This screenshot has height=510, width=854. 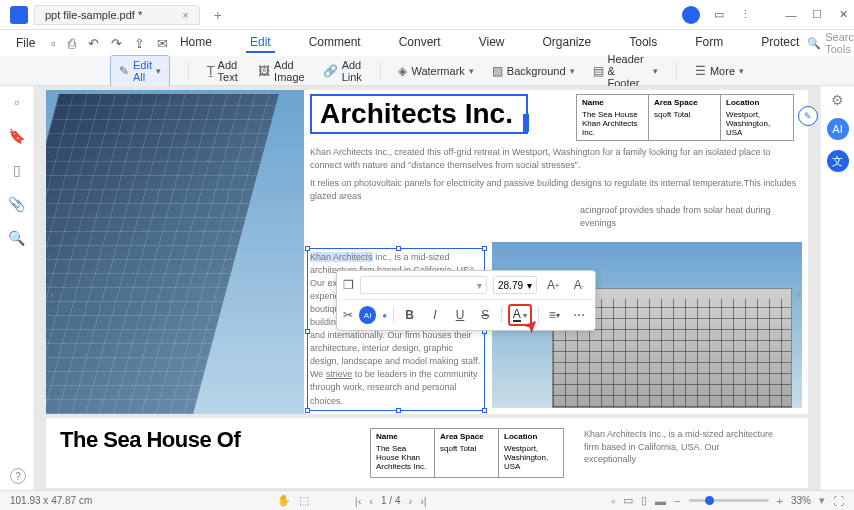 What do you see at coordinates (628, 500) in the screenshot?
I see `view-mode-2-icon: ▭` at bounding box center [628, 500].